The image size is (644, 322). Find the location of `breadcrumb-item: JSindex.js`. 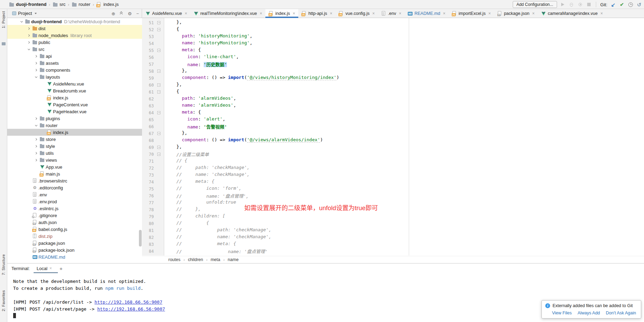

breadcrumb-item: JSindex.js is located at coordinates (107, 4).